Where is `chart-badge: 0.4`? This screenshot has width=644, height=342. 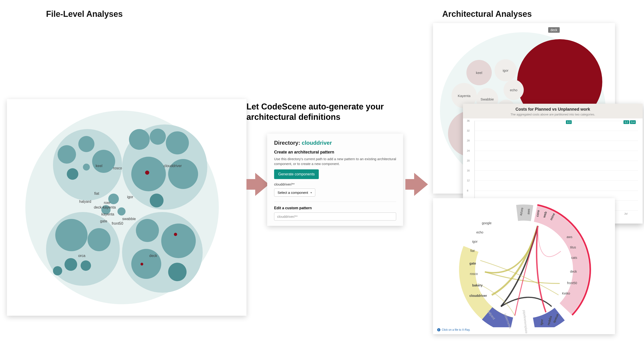 chart-badge: 0.4 is located at coordinates (633, 122).